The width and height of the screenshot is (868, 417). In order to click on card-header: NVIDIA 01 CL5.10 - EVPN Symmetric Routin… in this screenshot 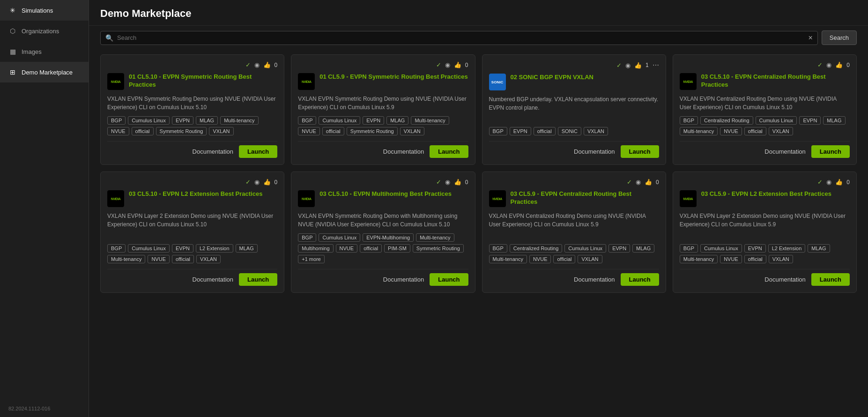, I will do `click(192, 82)`.